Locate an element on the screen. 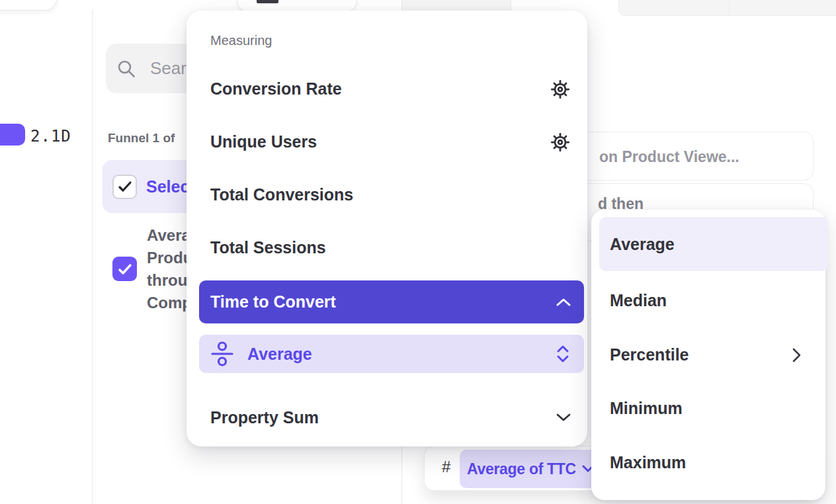 The height and width of the screenshot is (504, 836). toolbar-tab-b is located at coordinates (674, 8).